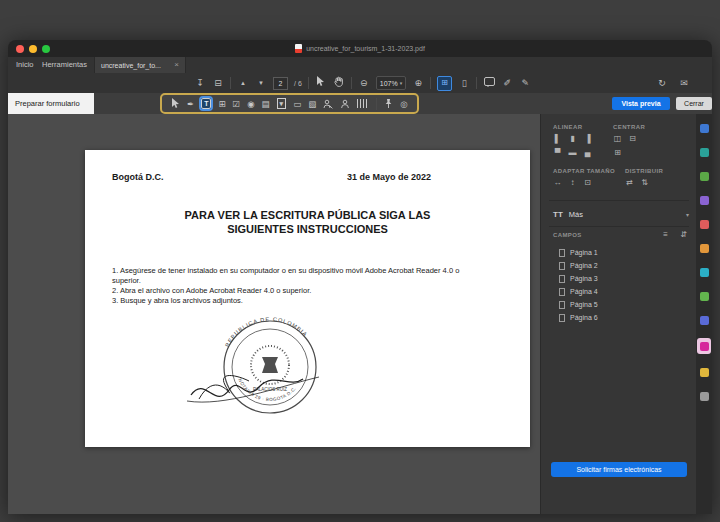 Image resolution: width=720 pixels, height=522 pixels. What do you see at coordinates (584, 278) in the screenshot?
I see `field-label: Página 3` at bounding box center [584, 278].